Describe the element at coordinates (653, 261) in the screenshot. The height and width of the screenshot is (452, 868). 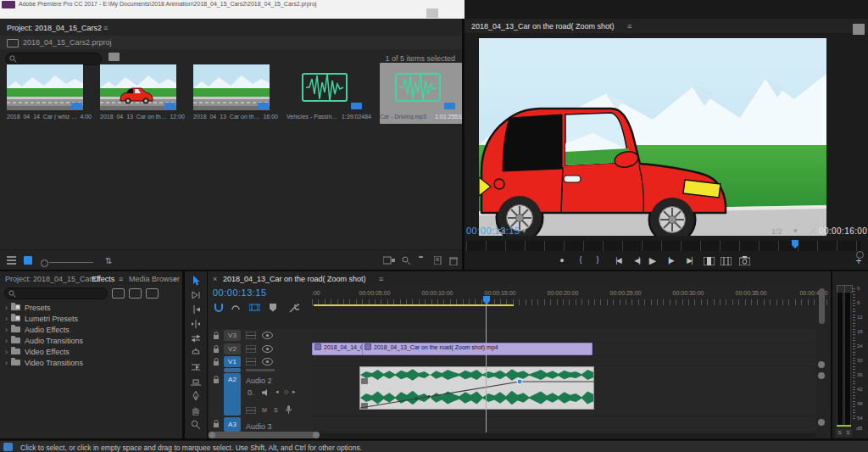
I see `play-button: ▶` at that location.